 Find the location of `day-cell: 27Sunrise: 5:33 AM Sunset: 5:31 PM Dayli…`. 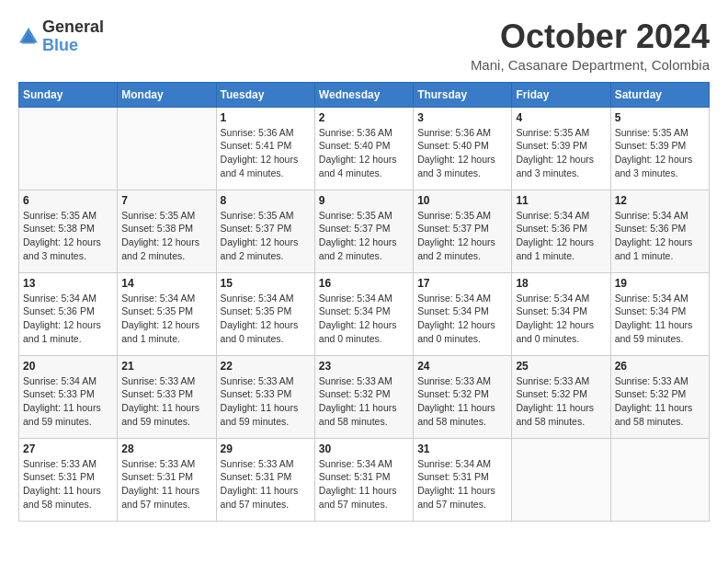

day-cell: 27Sunrise: 5:33 AM Sunset: 5:31 PM Dayli… is located at coordinates (68, 479).